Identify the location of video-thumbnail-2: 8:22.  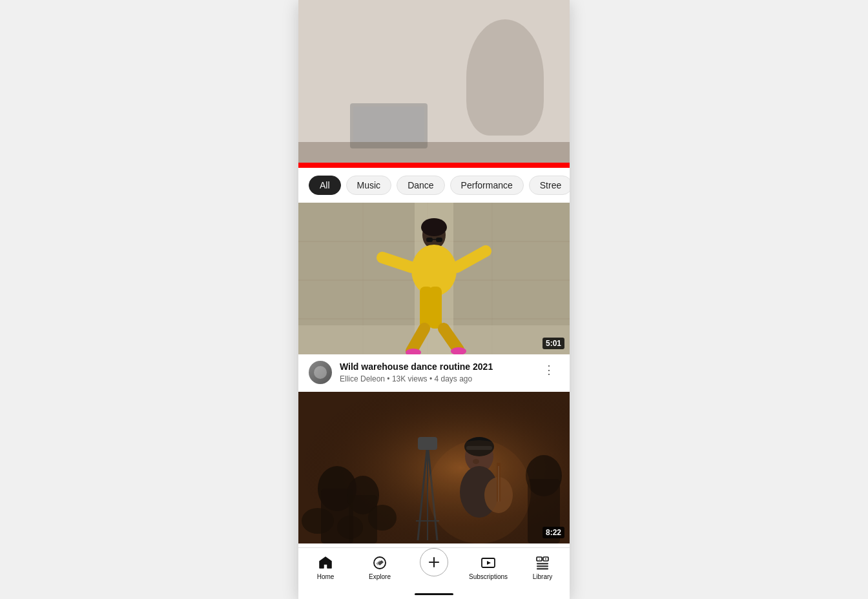
(434, 467).